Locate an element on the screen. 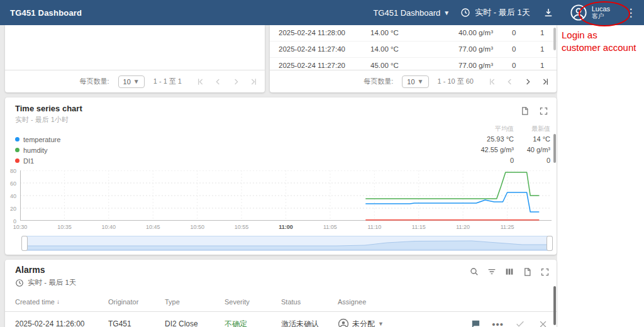 This screenshot has width=644, height=327. stats-row-humidity: 42.55 g/m³ 40 g/m³ is located at coordinates (507, 150).